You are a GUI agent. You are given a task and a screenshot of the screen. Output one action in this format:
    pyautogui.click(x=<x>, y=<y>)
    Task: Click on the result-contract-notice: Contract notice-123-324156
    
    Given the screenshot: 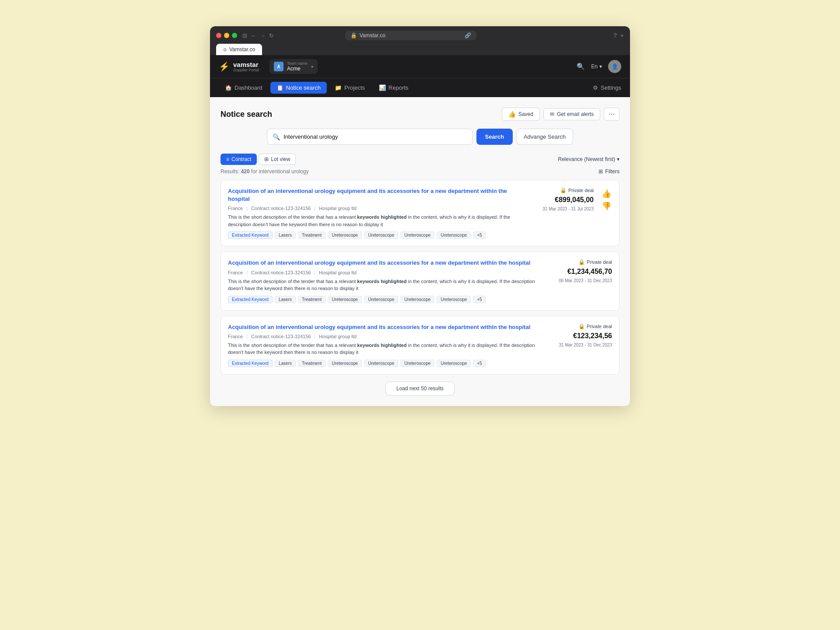 What is the action you would take?
    pyautogui.click(x=281, y=208)
    